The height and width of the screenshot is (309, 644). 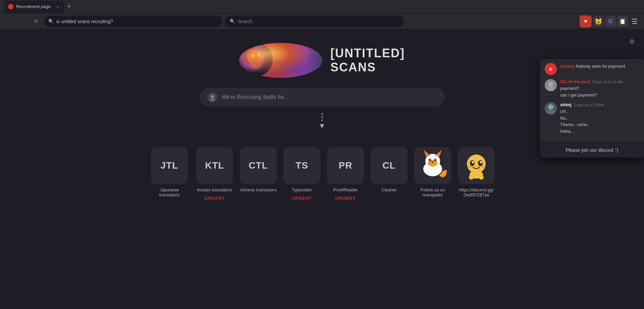 What do you see at coordinates (433, 174) in the screenshot?
I see `role-card-mangadex: Follow us onmangadex` at bounding box center [433, 174].